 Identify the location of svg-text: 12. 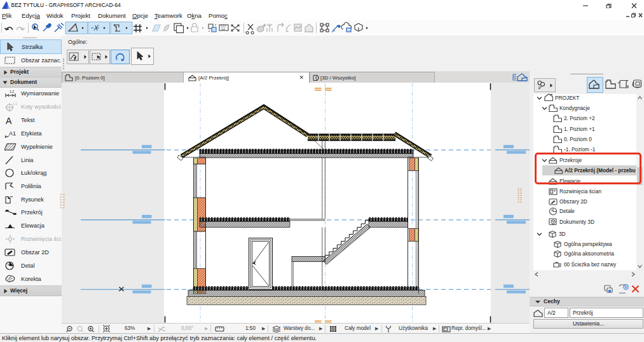
(223, 29).